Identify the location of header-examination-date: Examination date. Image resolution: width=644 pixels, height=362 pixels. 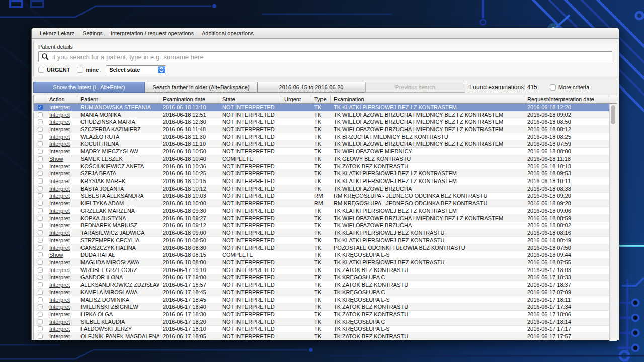
(189, 99).